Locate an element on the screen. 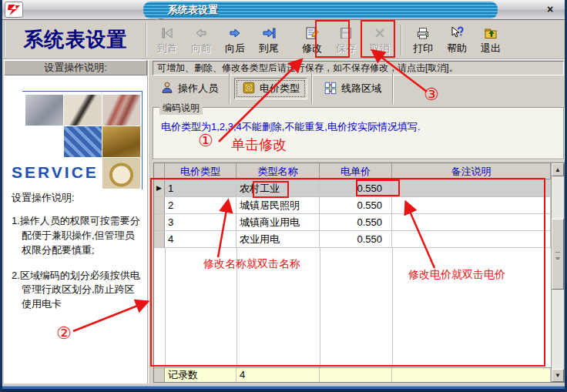 This screenshot has width=567, height=392. go-last-button: 到尾 is located at coordinates (269, 40).